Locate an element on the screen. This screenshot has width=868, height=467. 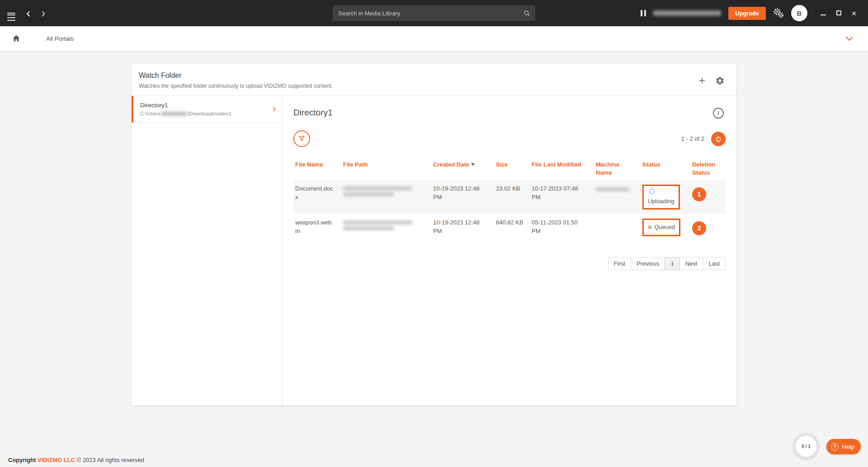
directory-title: Directory1 is located at coordinates (313, 113).